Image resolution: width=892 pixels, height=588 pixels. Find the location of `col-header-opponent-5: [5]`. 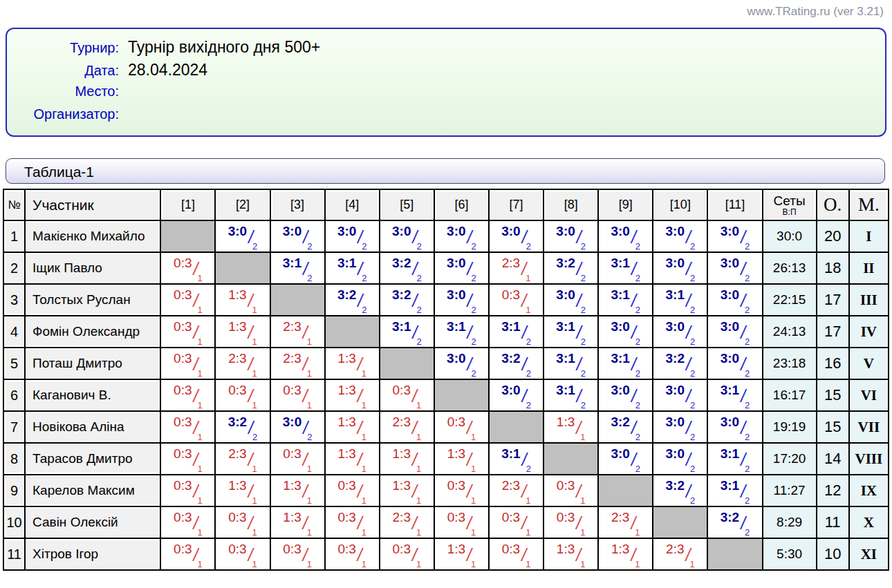

col-header-opponent-5: [5] is located at coordinates (407, 205).